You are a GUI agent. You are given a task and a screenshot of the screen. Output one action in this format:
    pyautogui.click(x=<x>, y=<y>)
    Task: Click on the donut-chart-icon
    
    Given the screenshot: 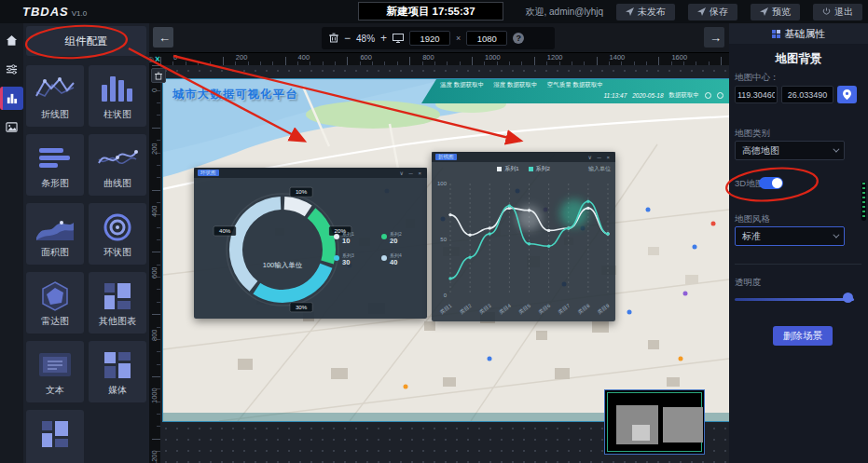 What is the action you would take?
    pyautogui.click(x=117, y=229)
    